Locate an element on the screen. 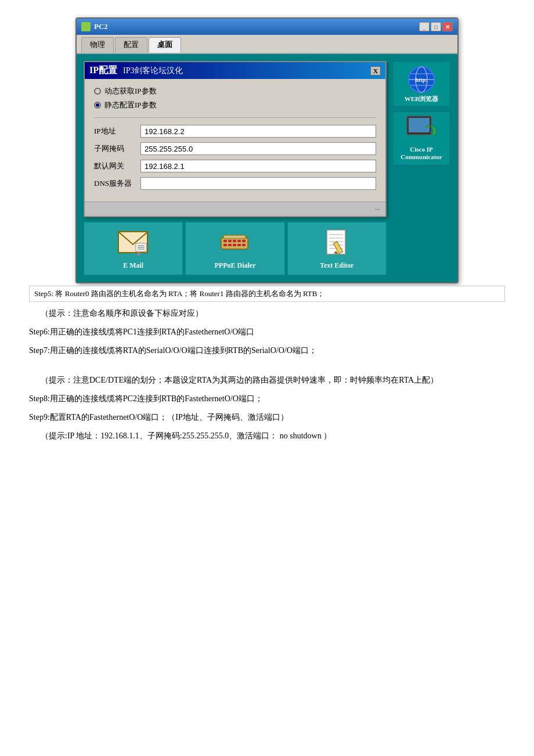 This screenshot has height=756, width=534. ip-field-subnet: 子网掩码 is located at coordinates (235, 149).